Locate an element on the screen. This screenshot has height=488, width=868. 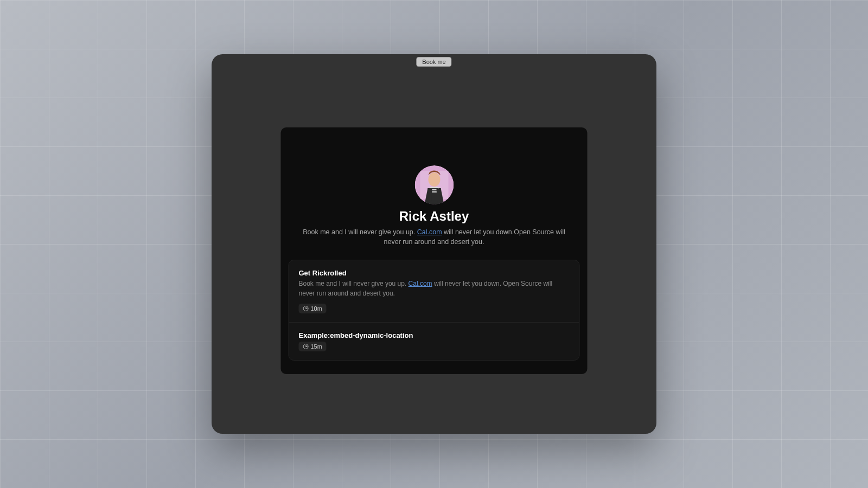
duration-value: 15m is located at coordinates (317, 346).